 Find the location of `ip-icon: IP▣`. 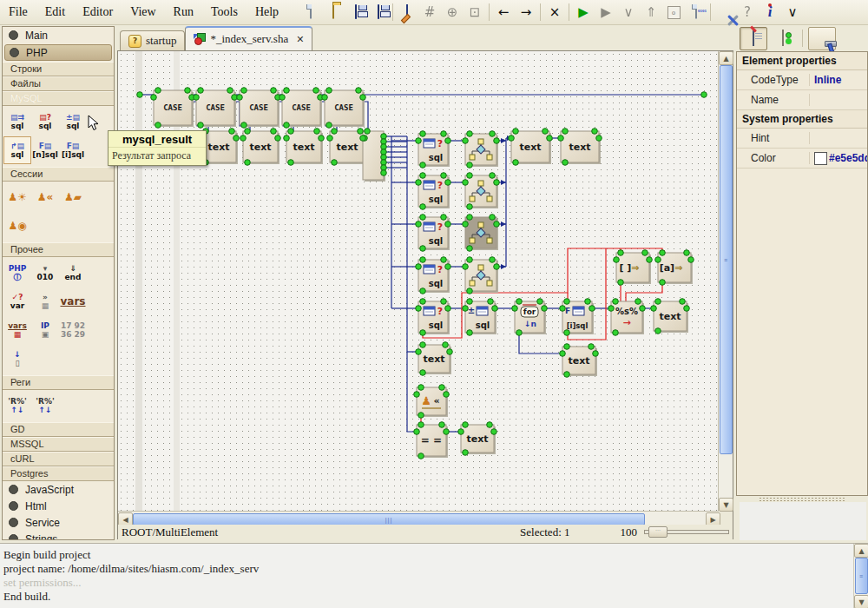

ip-icon: IP▣ is located at coordinates (45, 330).